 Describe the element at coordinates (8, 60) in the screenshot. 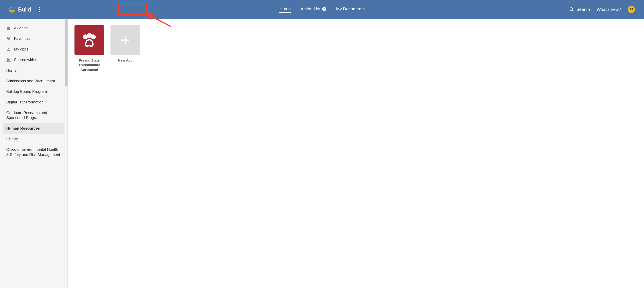

I see `people-icon` at that location.